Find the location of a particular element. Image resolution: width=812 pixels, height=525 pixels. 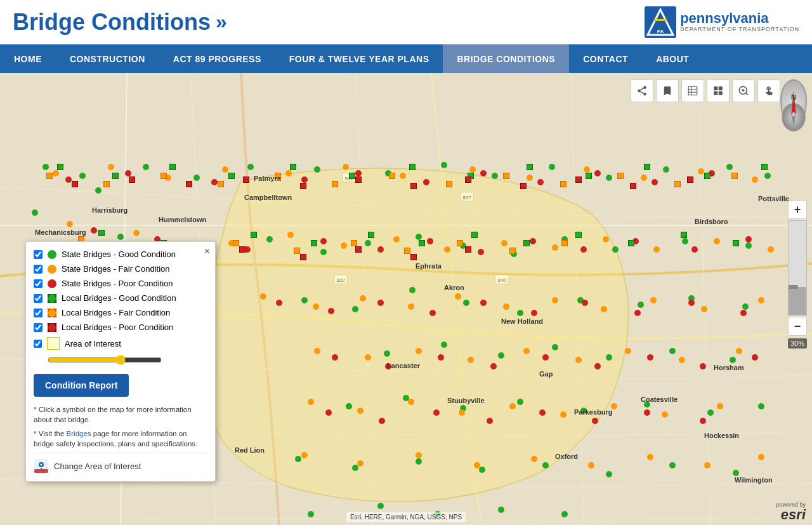

legend-close-button: × is located at coordinates (207, 251).